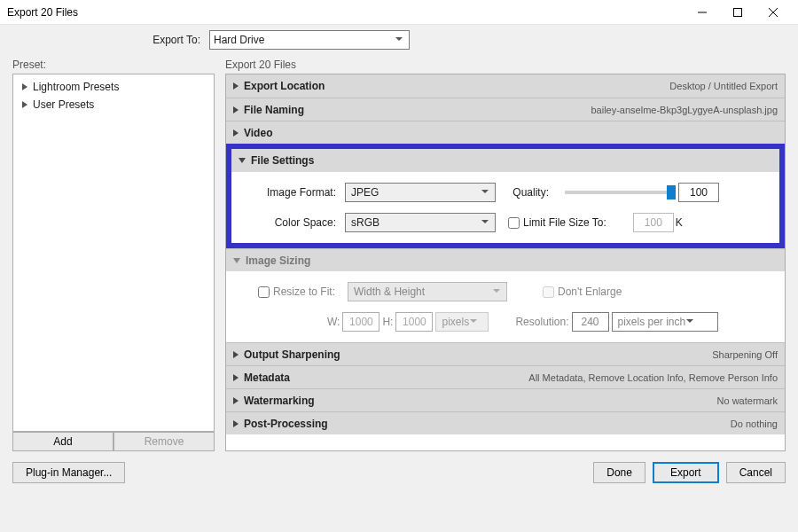  Describe the element at coordinates (755, 473) in the screenshot. I see `cancel-button: Cancel` at that location.